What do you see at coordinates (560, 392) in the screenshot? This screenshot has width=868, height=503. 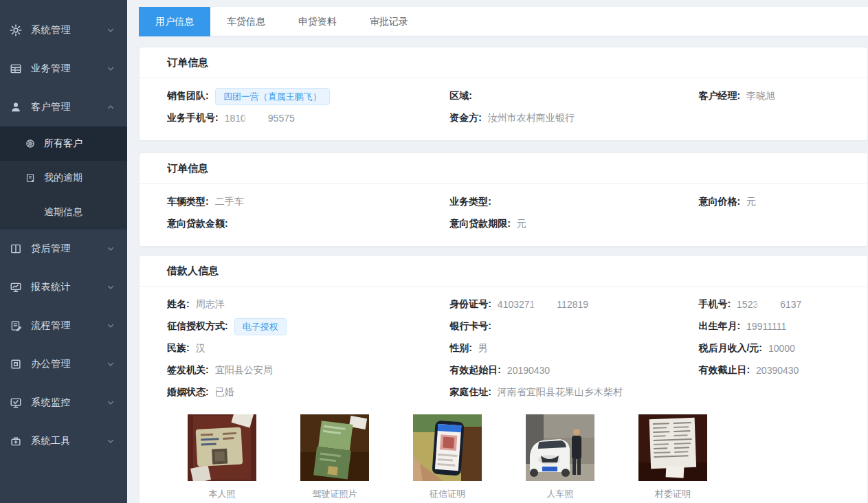 I see `field-value: 河南省宜阳县花果山乡木柴村` at bounding box center [560, 392].